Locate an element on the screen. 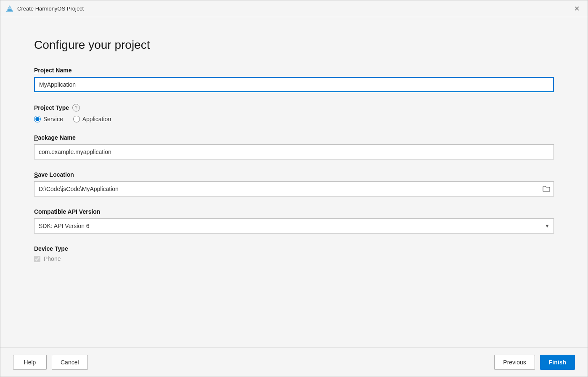  api-version-label: Compatible API Version is located at coordinates (294, 212).